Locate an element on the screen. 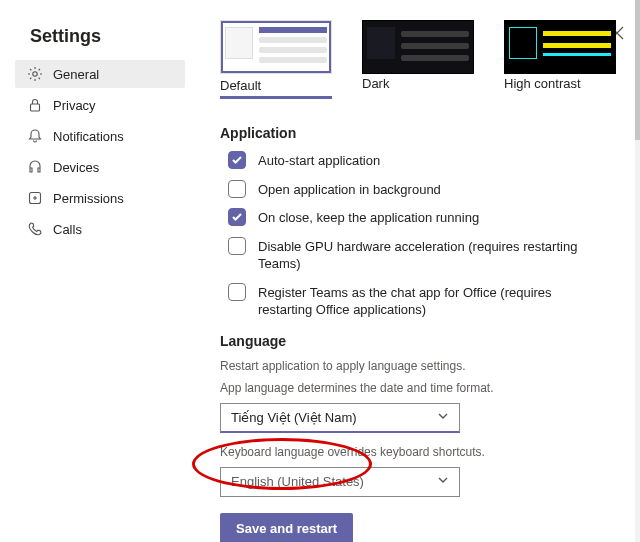 This screenshot has width=640, height=542. sidebar-item-permissions: Permissions is located at coordinates (100, 198).